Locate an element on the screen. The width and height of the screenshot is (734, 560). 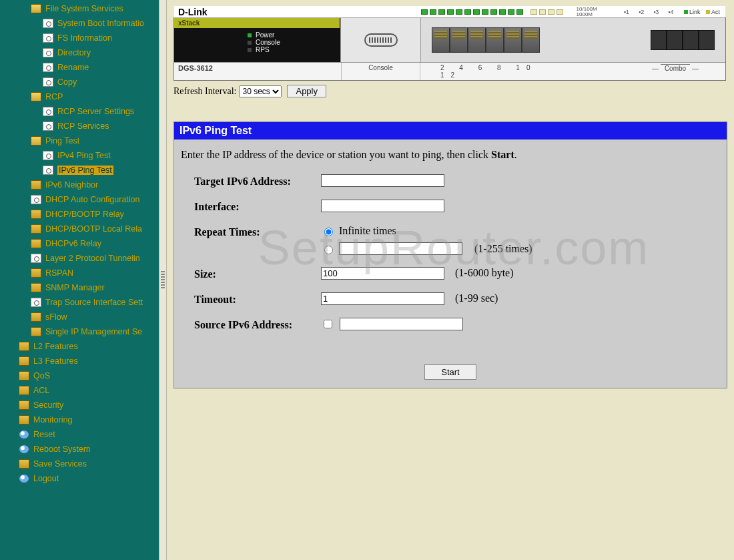
sidebar-item: Trap Source Interface Sett is located at coordinates (79, 302).